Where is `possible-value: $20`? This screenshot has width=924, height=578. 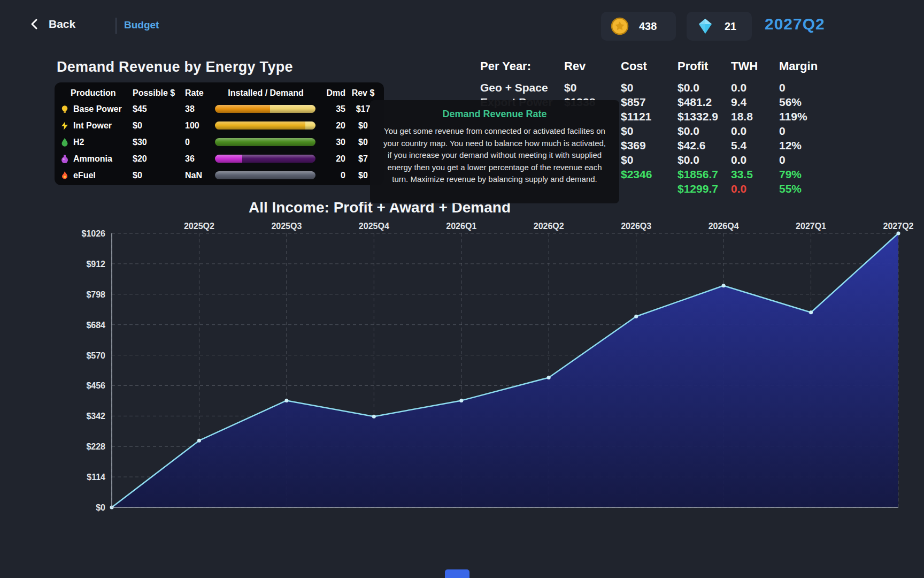 possible-value: $20 is located at coordinates (159, 158).